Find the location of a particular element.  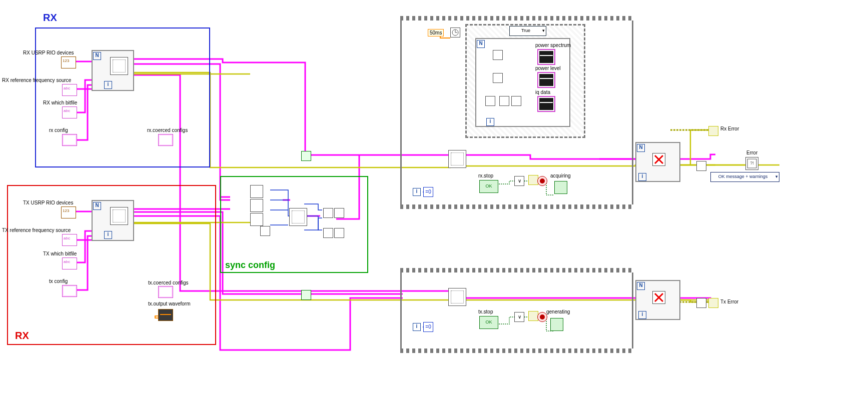

rx-acquiring-label: acquiring is located at coordinates (560, 176).